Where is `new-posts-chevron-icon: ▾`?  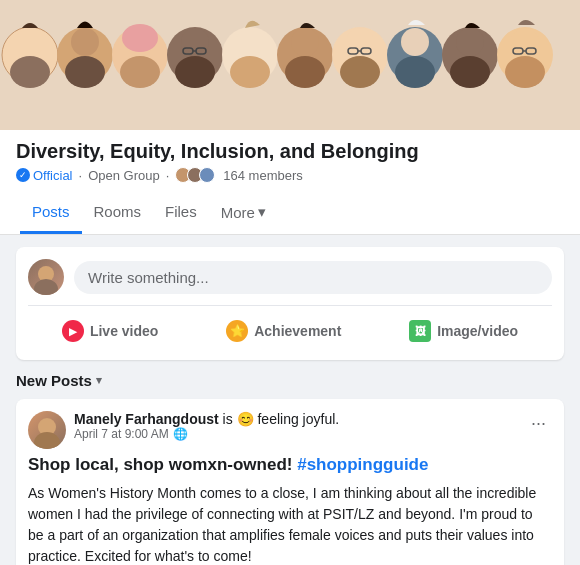
new-posts-chevron-icon: ▾ is located at coordinates (99, 380).